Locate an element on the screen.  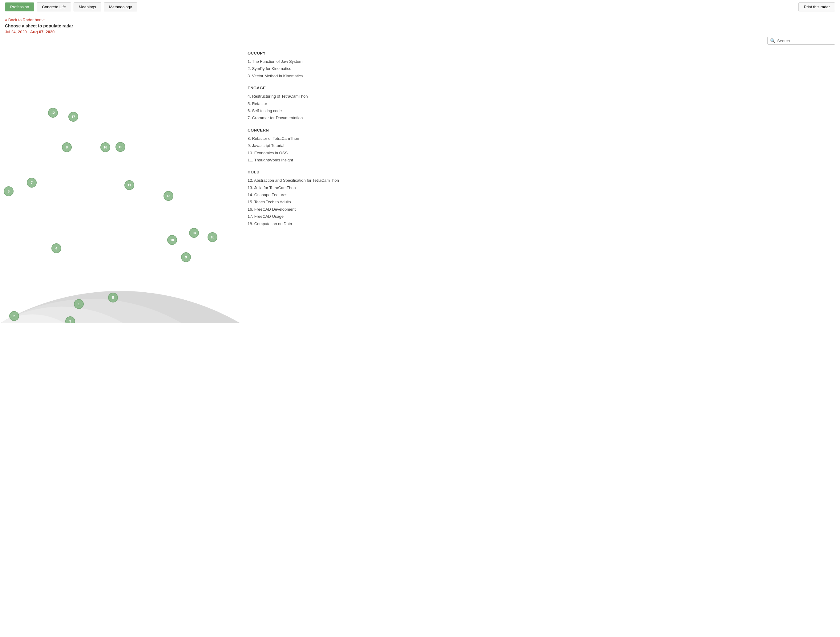
section-engage: ENGAGE4. Restructuring of TetraCamThon5.… is located at coordinates (540, 103).